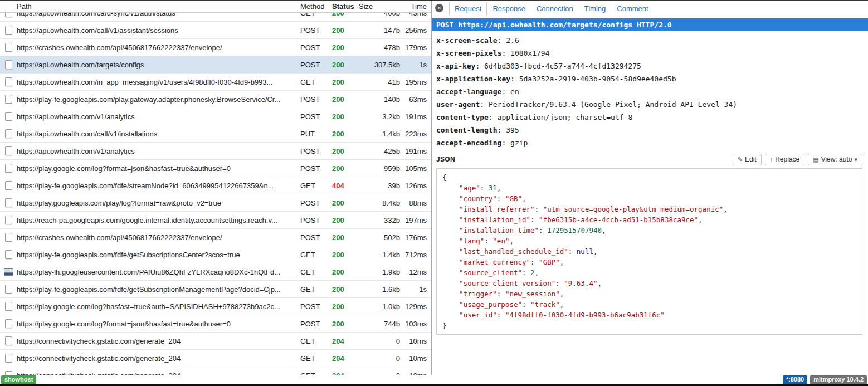  What do you see at coordinates (632, 9) in the screenshot?
I see `tab-comment: Comment` at bounding box center [632, 9].